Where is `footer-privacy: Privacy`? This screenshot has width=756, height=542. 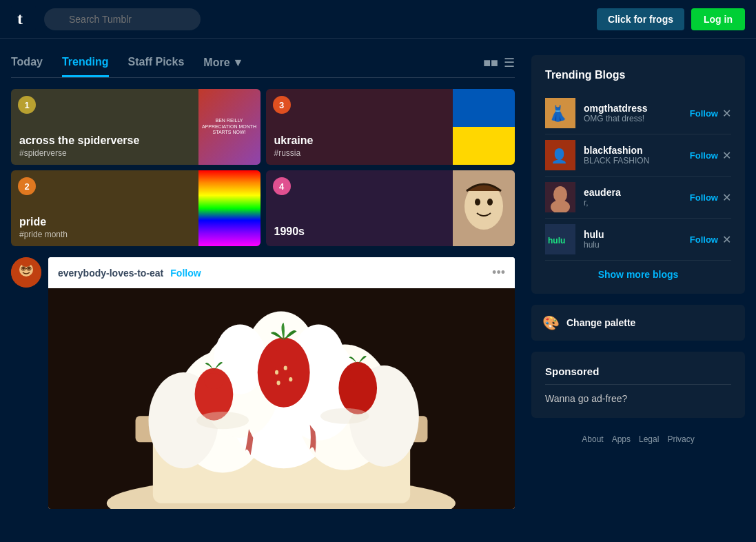 footer-privacy: Privacy is located at coordinates (681, 439).